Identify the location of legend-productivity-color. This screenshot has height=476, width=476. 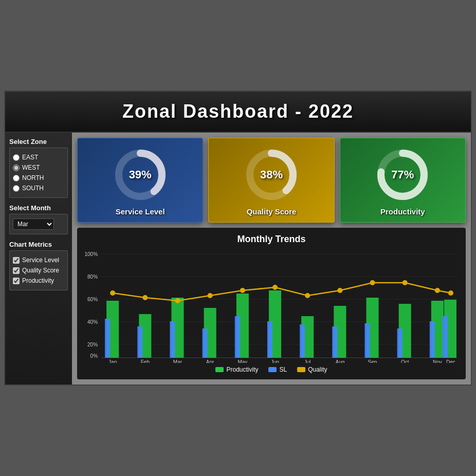
(219, 370).